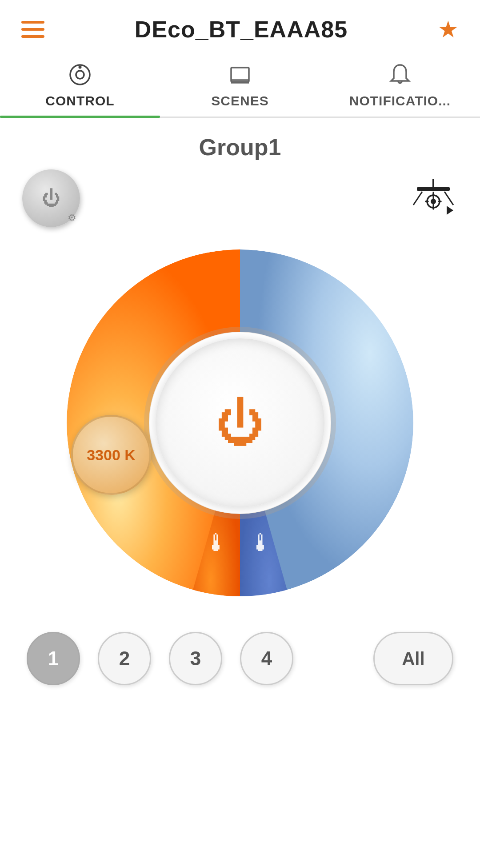 The height and width of the screenshot is (868, 480). I want to click on menu-button, so click(33, 29).